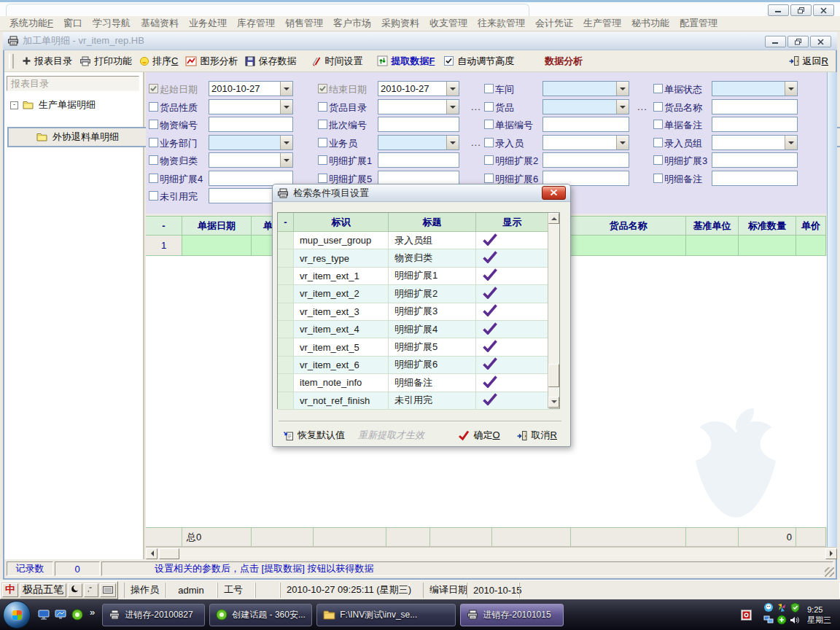 This screenshot has height=630, width=840. What do you see at coordinates (755, 89) in the screenshot?
I see `filter-dropdown-r1c4` at bounding box center [755, 89].